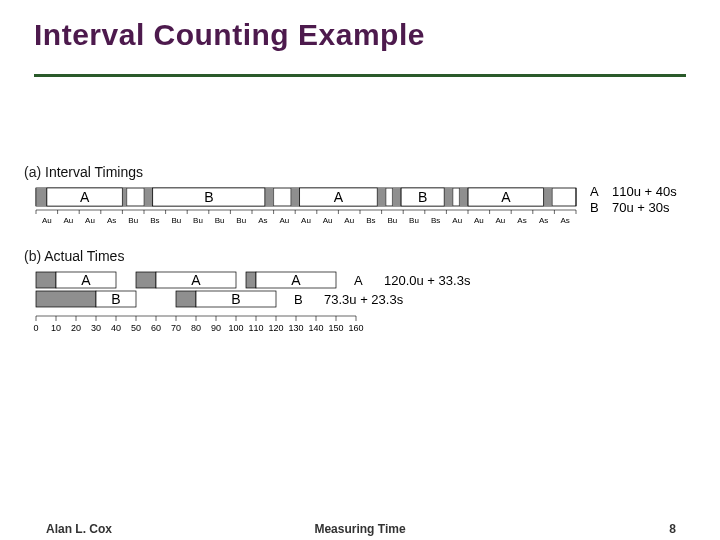 Image resolution: width=720 pixels, height=540 pixels. Describe the element at coordinates (230, 35) in the screenshot. I see `page-title: Interval Counting Example` at that location.